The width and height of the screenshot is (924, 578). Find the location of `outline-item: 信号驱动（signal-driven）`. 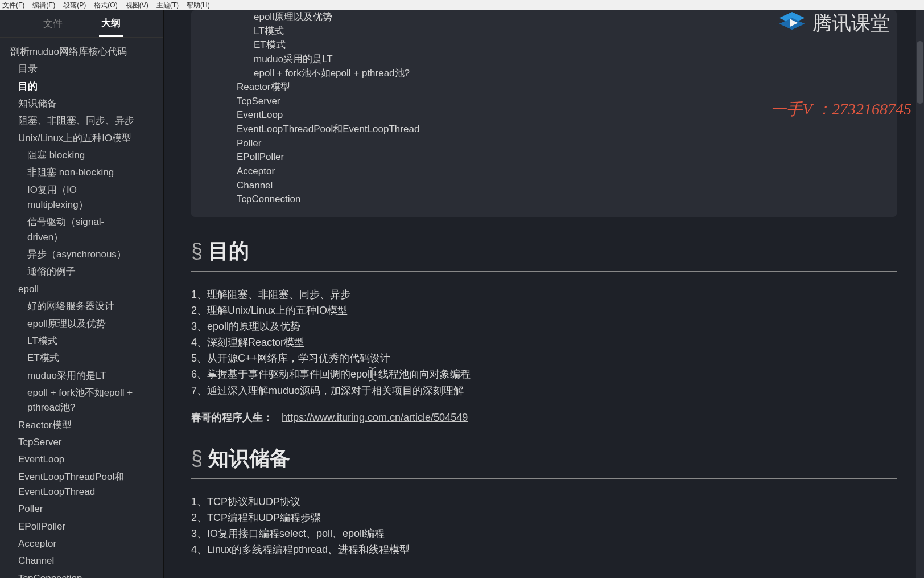

outline-item: 信号驱动（signal-driven） is located at coordinates (73, 230).